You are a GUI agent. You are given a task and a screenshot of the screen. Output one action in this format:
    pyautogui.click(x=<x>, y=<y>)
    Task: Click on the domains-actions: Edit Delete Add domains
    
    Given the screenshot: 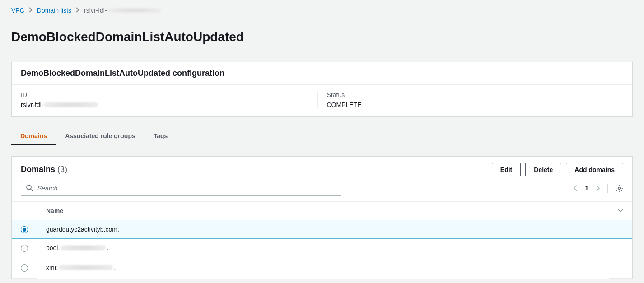 What is the action you would take?
    pyautogui.click(x=557, y=170)
    